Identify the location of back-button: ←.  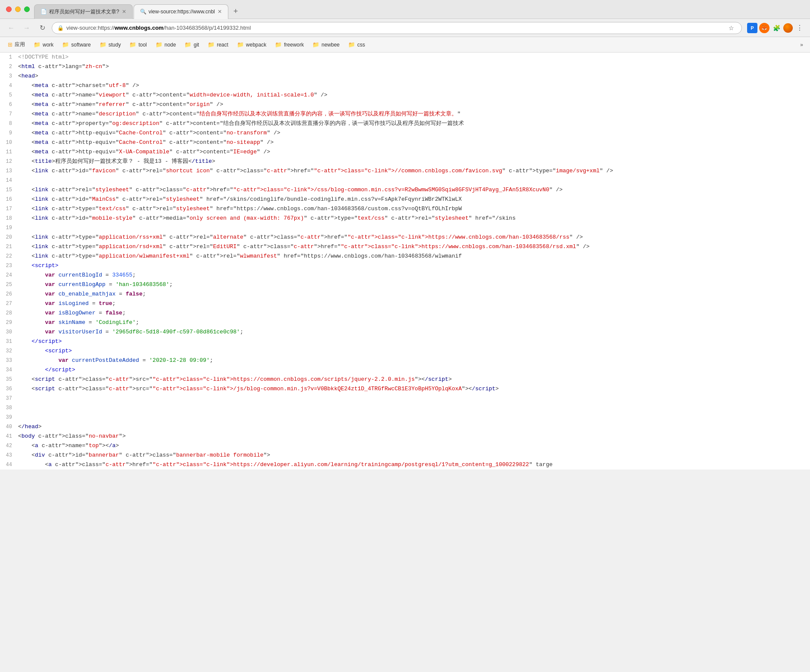
(11, 28).